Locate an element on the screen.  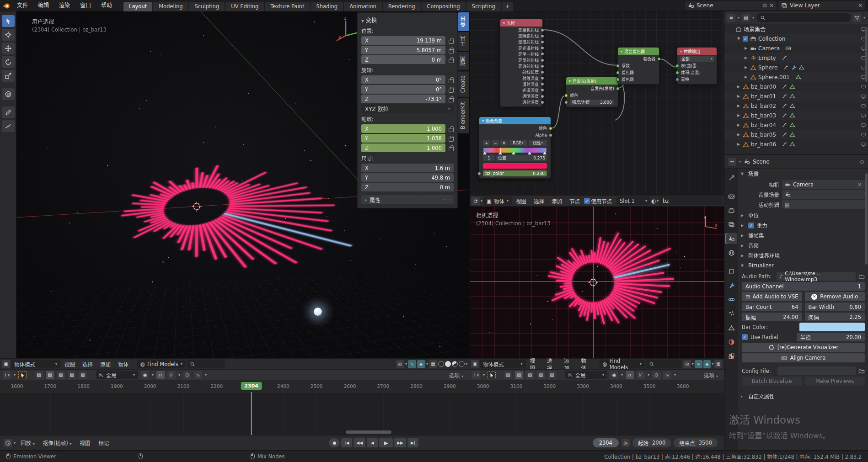
transform-field-X: X1.000 is located at coordinates (403, 129).